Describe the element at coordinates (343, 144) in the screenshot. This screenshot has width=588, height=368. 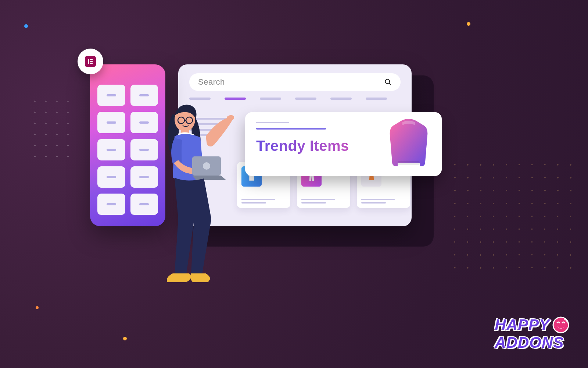
I see `trendy-callout: Trendy Items` at that location.